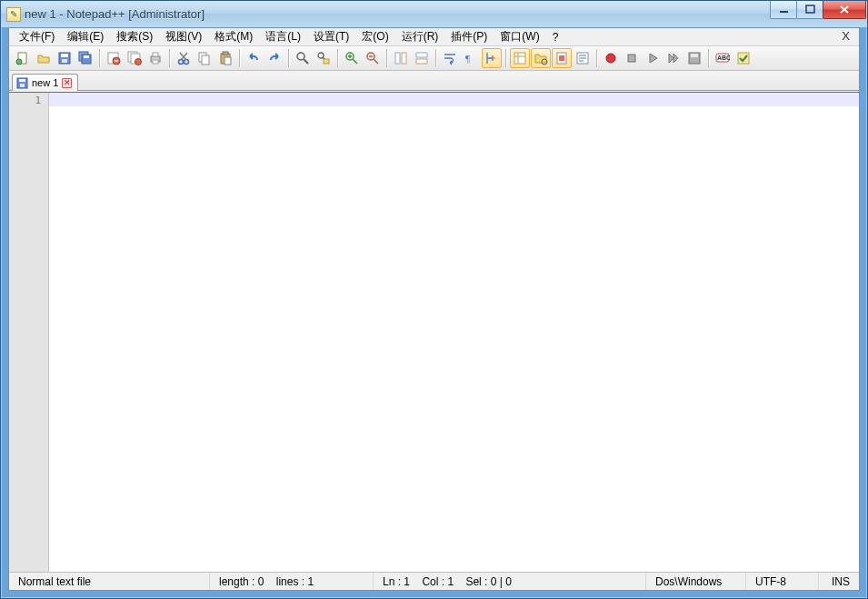 The width and height of the screenshot is (868, 599). I want to click on wordwrap-icon, so click(450, 58).